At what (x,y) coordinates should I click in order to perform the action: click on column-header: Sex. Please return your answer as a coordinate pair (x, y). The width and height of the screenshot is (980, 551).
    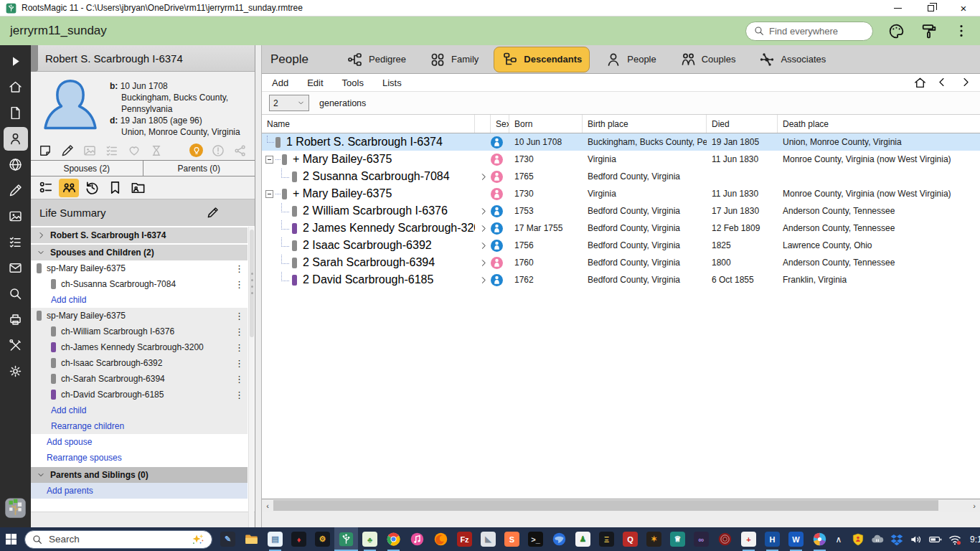
    Looking at the image, I should click on (500, 123).